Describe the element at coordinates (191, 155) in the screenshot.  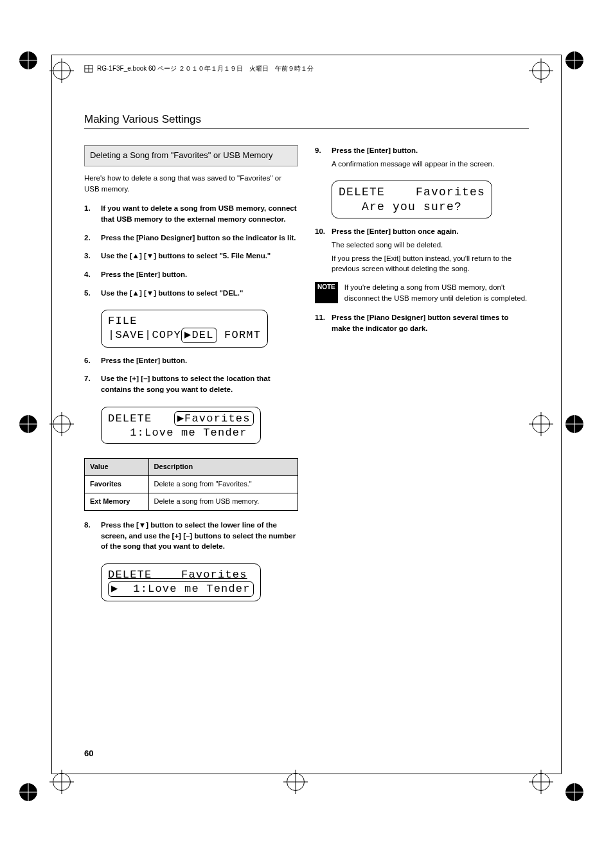
I see `section-heading: Deleting a Song from "Favorites" or USB …` at that location.